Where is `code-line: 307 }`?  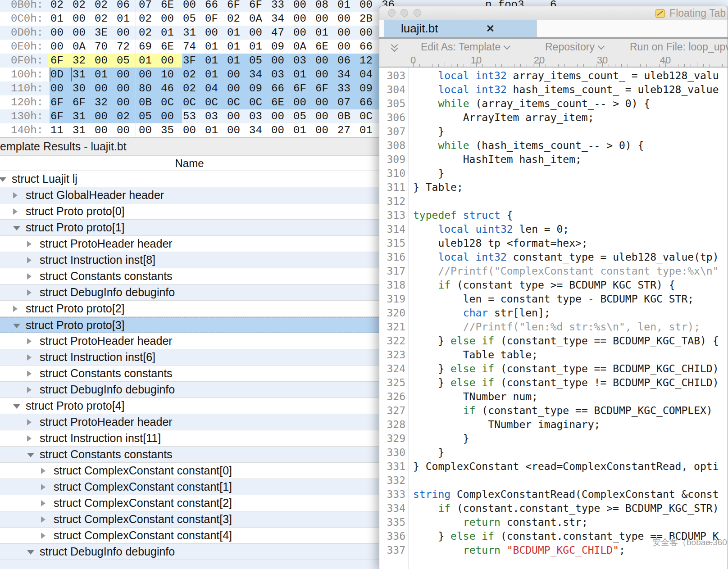 code-line: 307 } is located at coordinates (553, 131).